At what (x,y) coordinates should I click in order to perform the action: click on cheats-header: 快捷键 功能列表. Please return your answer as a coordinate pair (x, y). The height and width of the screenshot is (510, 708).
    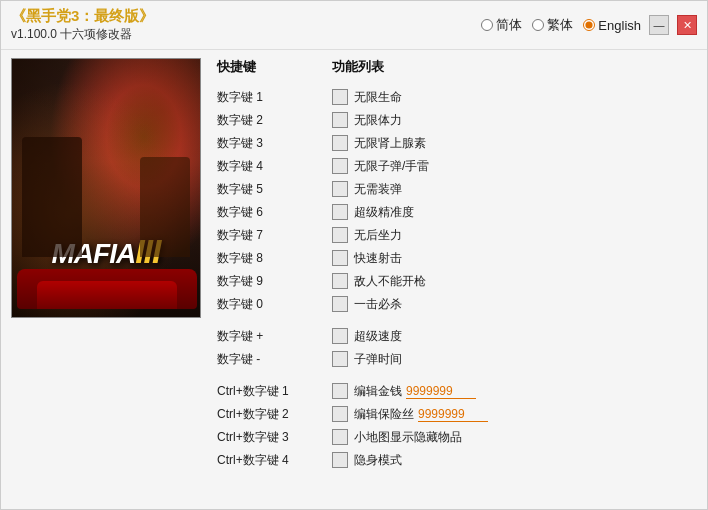
    Looking at the image, I should click on (457, 69).